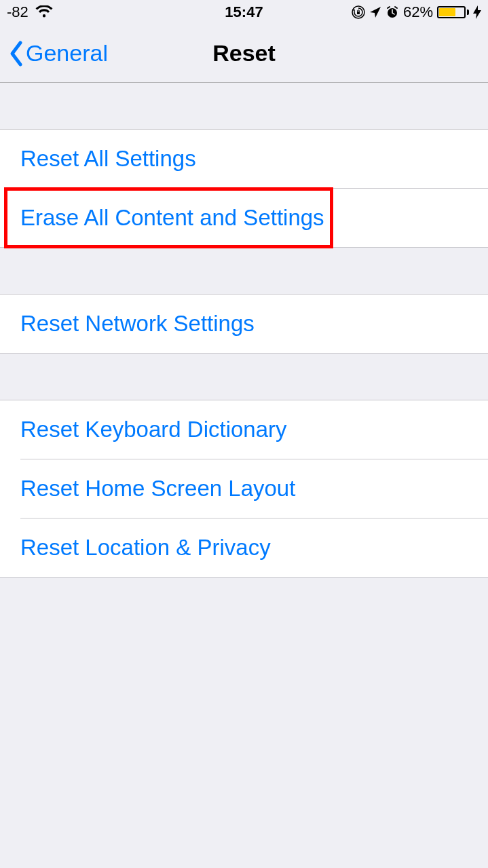  What do you see at coordinates (244, 430) in the screenshot?
I see `reset-keyboard-dictionary-cell: Reset Keyboard Dictionary` at bounding box center [244, 430].